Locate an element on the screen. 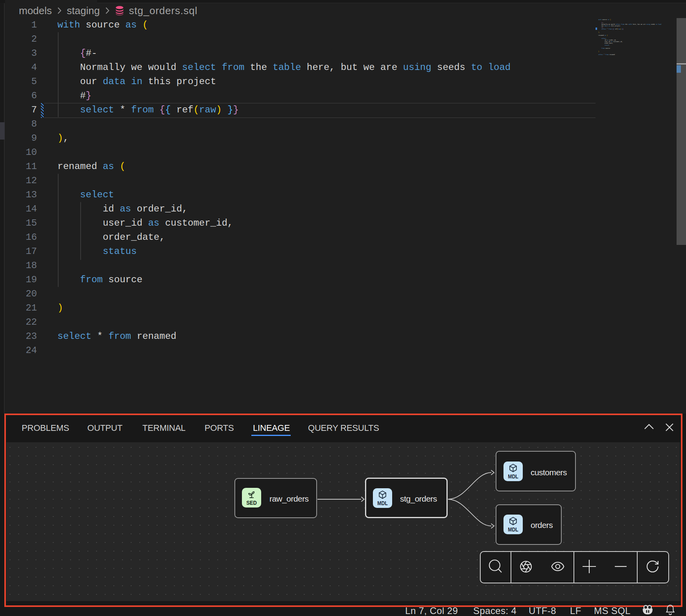 The height and width of the screenshot is (616, 686). svg-text: SED is located at coordinates (252, 502).